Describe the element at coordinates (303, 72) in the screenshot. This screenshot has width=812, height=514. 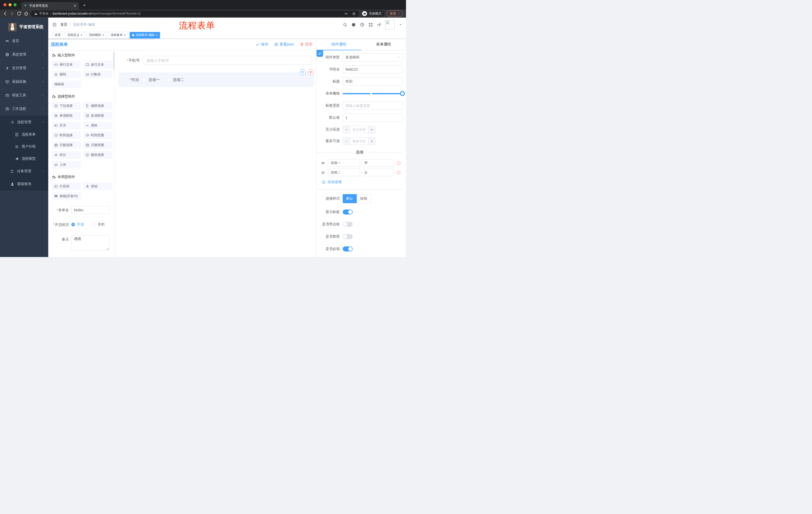
I see `copy-component-button` at that location.